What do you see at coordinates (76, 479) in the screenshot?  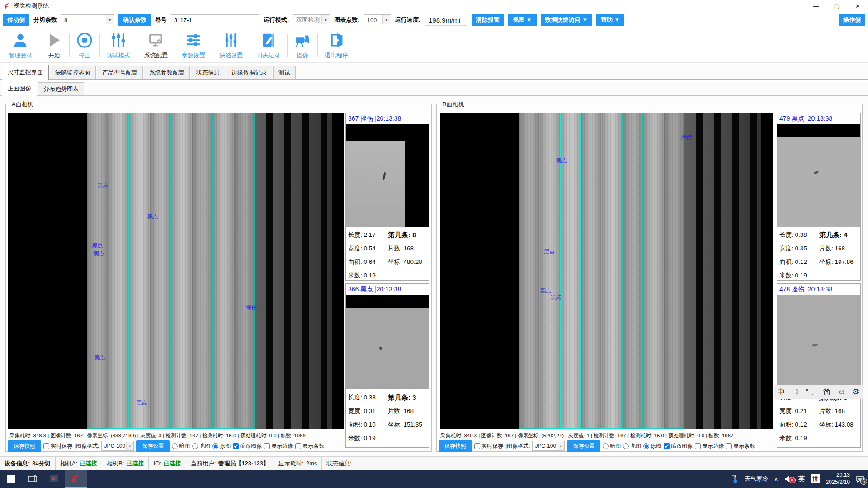 I see `vision-app-taskbar-button` at bounding box center [76, 479].